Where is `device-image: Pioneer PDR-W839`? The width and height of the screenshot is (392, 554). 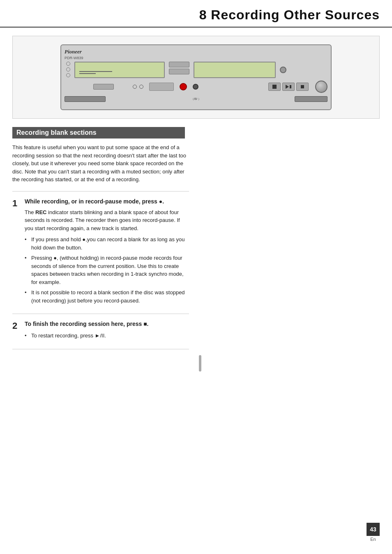 device-image: Pioneer PDR-W839 is located at coordinates (196, 77).